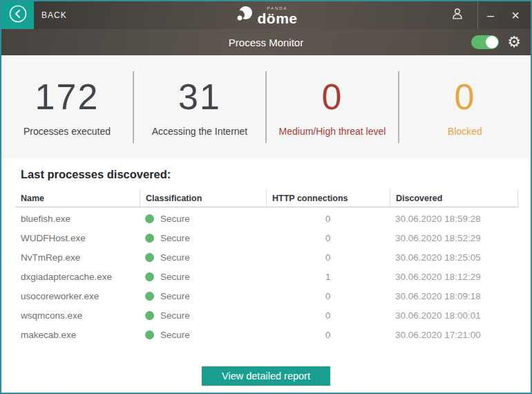  What do you see at coordinates (454, 315) in the screenshot?
I see `discovered-timestamp: 30.06.2020 18:00:01` at bounding box center [454, 315].